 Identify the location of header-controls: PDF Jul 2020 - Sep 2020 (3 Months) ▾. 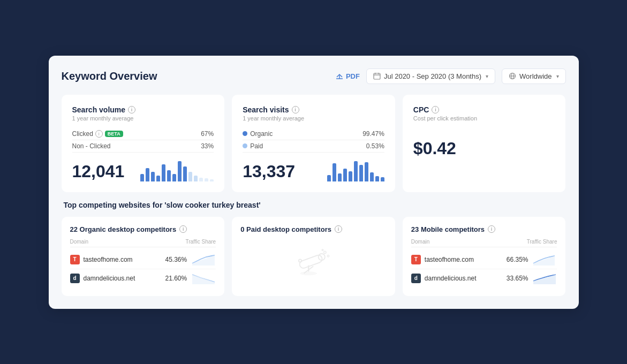
(451, 76).